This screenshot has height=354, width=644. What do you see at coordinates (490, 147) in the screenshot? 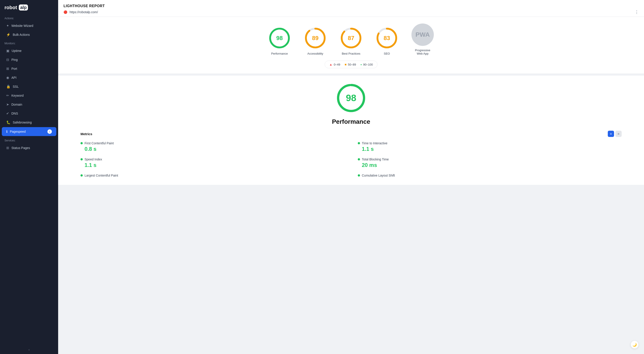
I see `metric-tti: Time to Interactive 1.1 s` at bounding box center [490, 147].